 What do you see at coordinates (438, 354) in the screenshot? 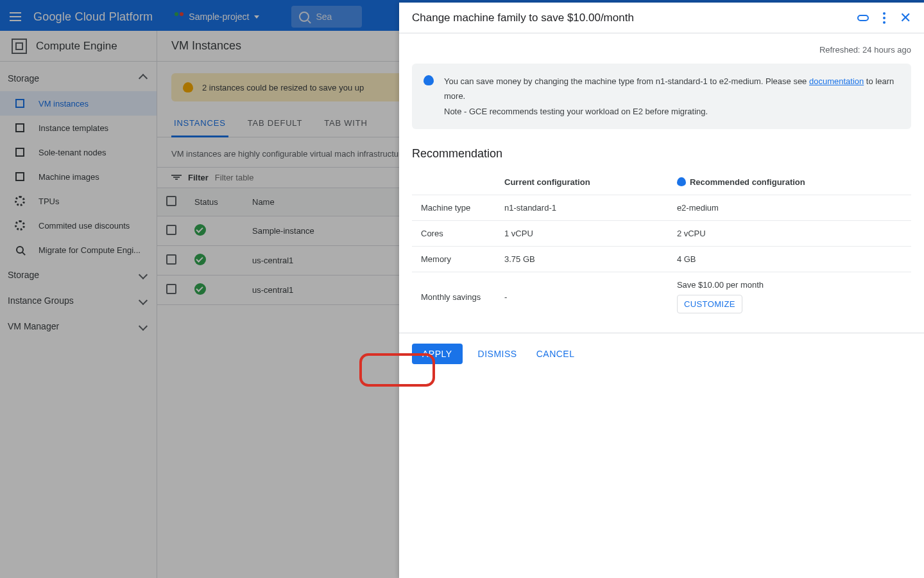
I see `apply-button: APPLY` at bounding box center [438, 354].